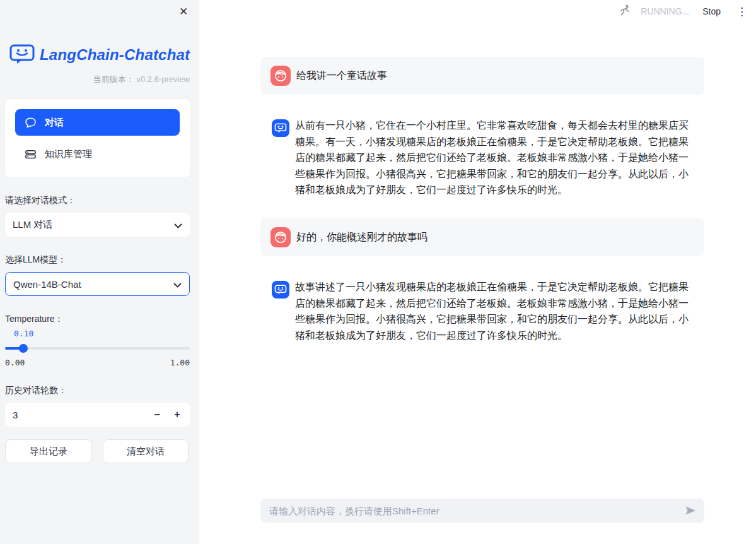 Image resolution: width=756 pixels, height=544 pixels. I want to click on nav-item-label: 知识库管理, so click(68, 154).